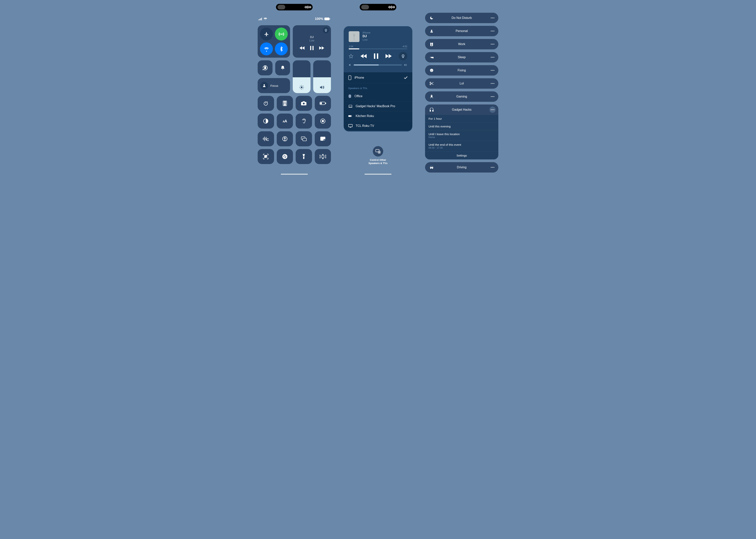  Describe the element at coordinates (282, 34) in the screenshot. I see `cellular-data-toggle` at that location.